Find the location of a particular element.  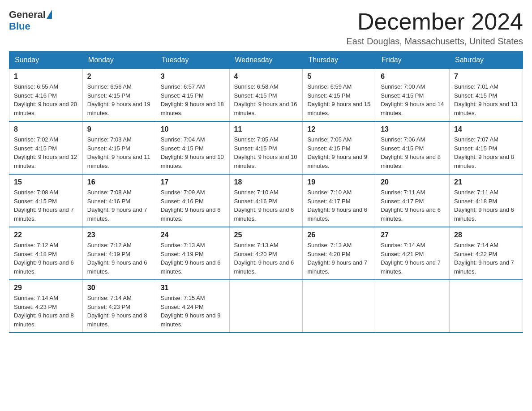

day-number: 11 is located at coordinates (266, 129).